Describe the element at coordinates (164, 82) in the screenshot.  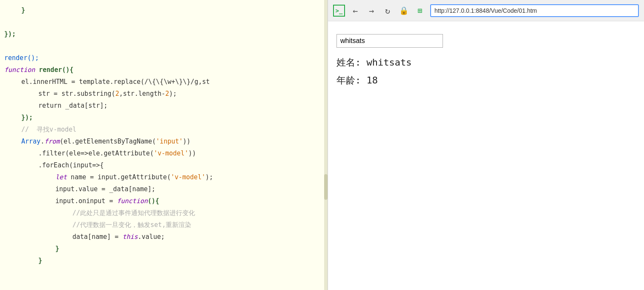
I see `code-line: el.innerHTML = template.replace(/\{\{\w+…` at that location.